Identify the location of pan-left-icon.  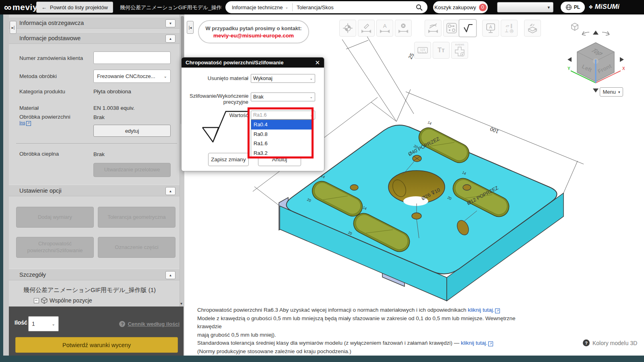
(570, 60).